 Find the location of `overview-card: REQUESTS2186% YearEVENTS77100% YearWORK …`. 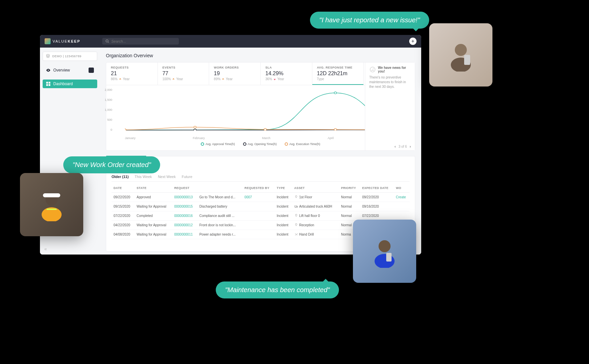

overview-card: REQUESTS2186% YearEVENTS77100% YearWORK … is located at coordinates (260, 106).